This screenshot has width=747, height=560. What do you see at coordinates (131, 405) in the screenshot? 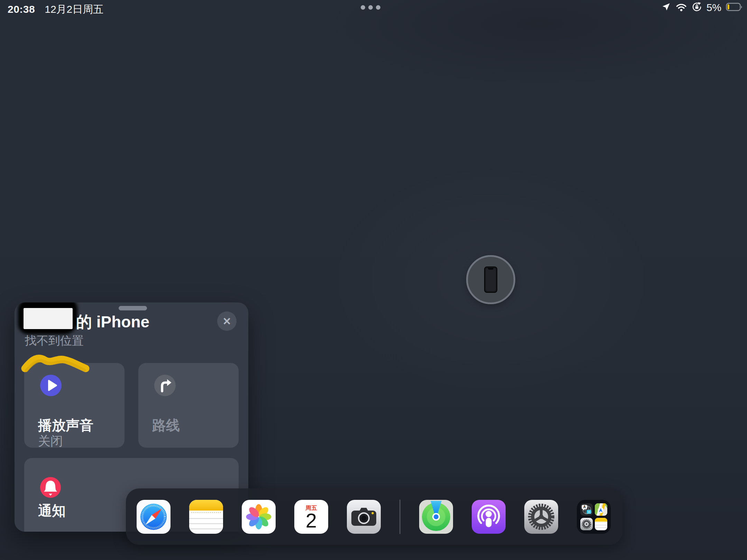
I see `action-tiles: 播放声音 关闭 路线` at bounding box center [131, 405].